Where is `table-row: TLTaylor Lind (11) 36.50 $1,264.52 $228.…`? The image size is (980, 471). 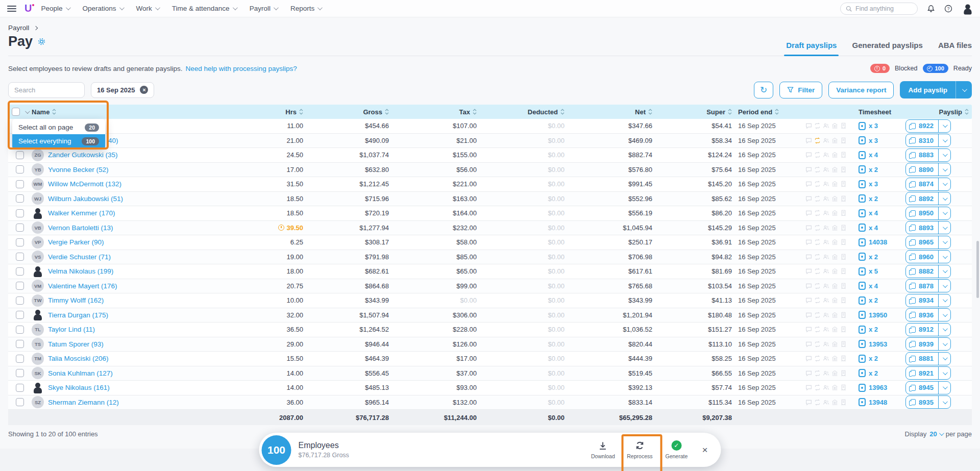
table-row: TLTaylor Lind (11) 36.50 $1,264.52 $228.… is located at coordinates (490, 330).